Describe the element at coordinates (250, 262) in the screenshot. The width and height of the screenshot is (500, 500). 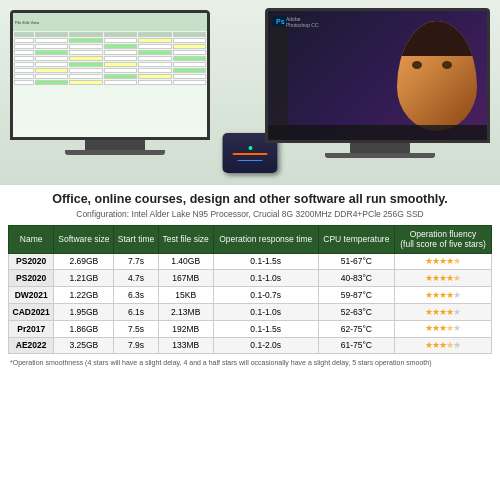
I see `table-row: PS2020 2.69GB 7.7s 1.40GB 0.1-1.5s 51-67…` at that location.